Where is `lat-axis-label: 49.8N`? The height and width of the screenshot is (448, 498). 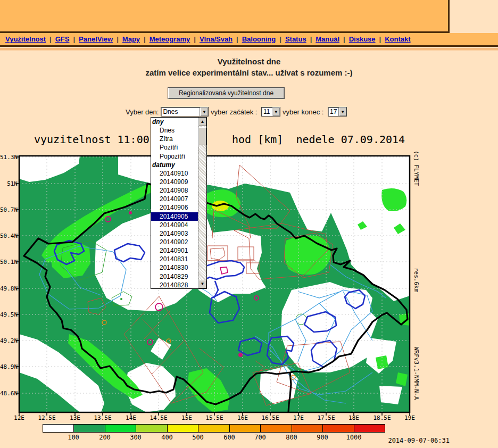
lat-axis-label: 49.8N is located at coordinates (9, 288).